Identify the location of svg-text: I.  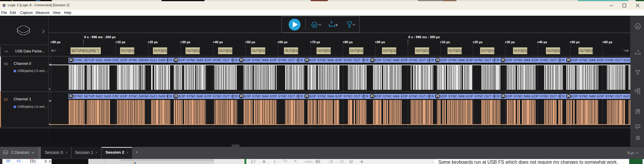
(275, 162).